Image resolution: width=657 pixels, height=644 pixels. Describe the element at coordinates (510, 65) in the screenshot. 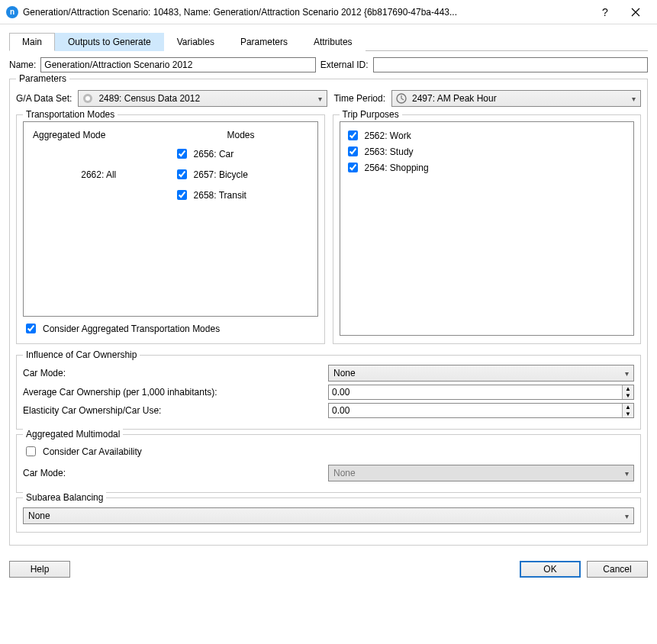

I see `external-id-input` at that location.